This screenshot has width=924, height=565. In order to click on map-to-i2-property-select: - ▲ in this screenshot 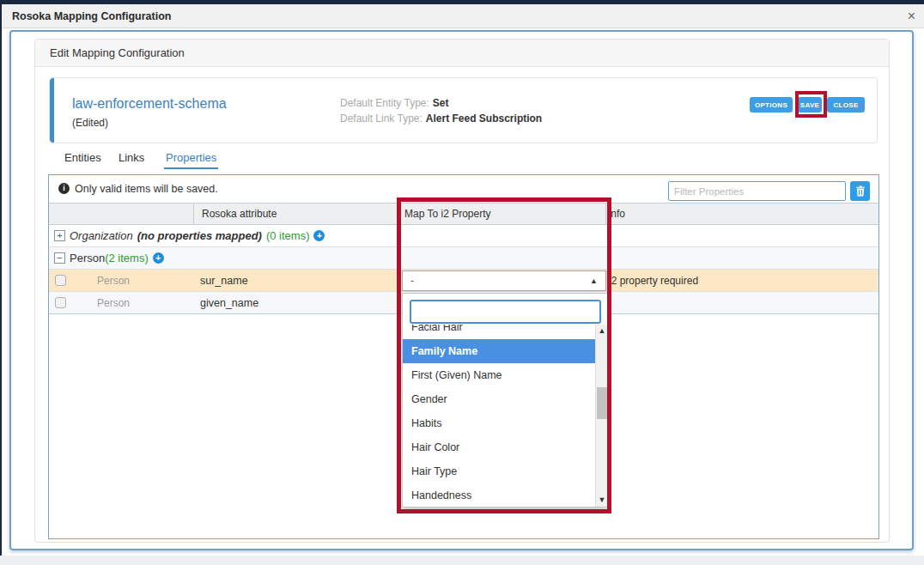, I will do `click(504, 281)`.